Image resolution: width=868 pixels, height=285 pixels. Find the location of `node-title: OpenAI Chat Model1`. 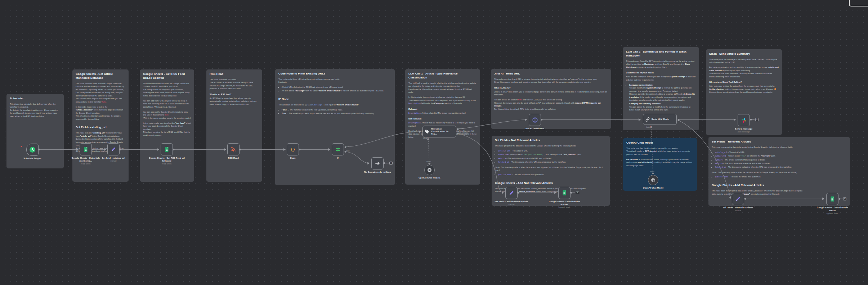

node-title: OpenAI Chat Model1 is located at coordinates (429, 178).